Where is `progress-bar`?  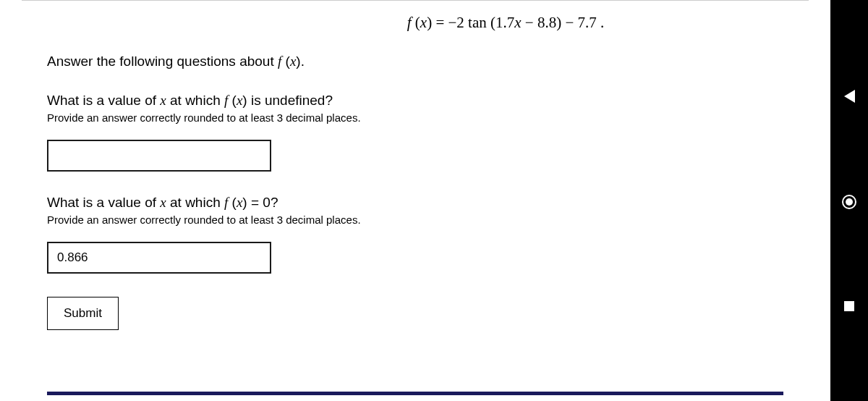 progress-bar is located at coordinates (415, 394).